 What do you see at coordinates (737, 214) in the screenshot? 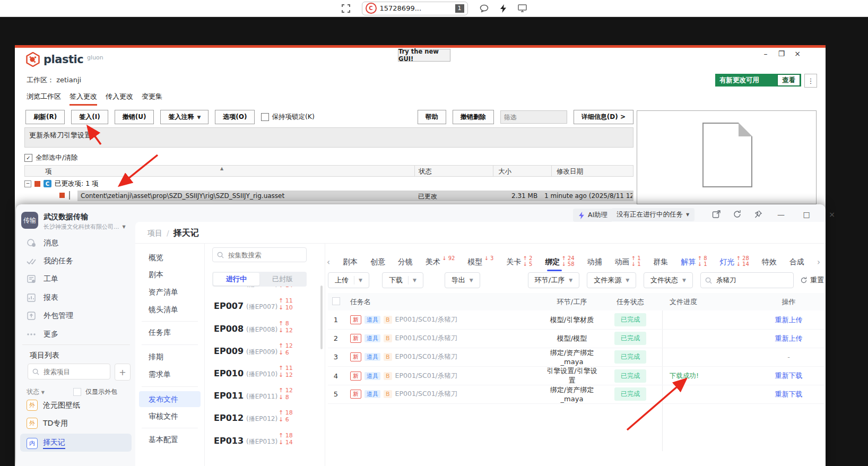
I see `refresh-icon` at bounding box center [737, 214].